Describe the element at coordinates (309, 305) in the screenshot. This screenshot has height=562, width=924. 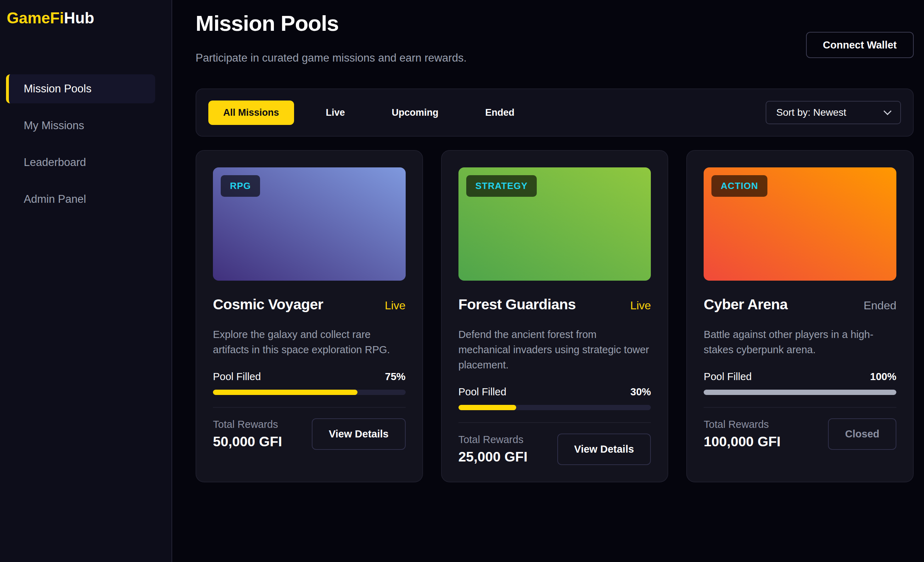
I see `card-title-row: Cosmic Voyager Live` at that location.